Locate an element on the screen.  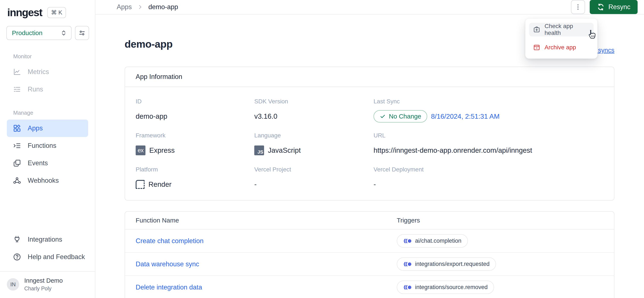
topbar: Apps demo-app Resync is located at coordinates (370, 7).